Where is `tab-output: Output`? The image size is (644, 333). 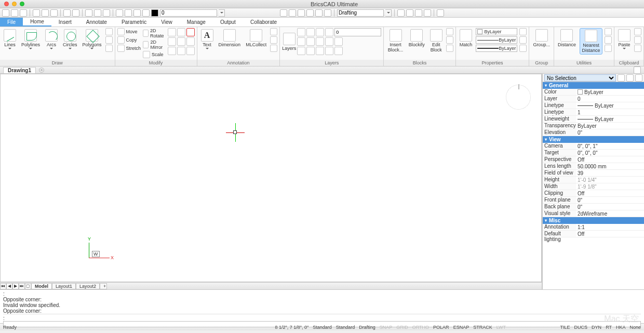 tab-output: Output is located at coordinates (228, 22).